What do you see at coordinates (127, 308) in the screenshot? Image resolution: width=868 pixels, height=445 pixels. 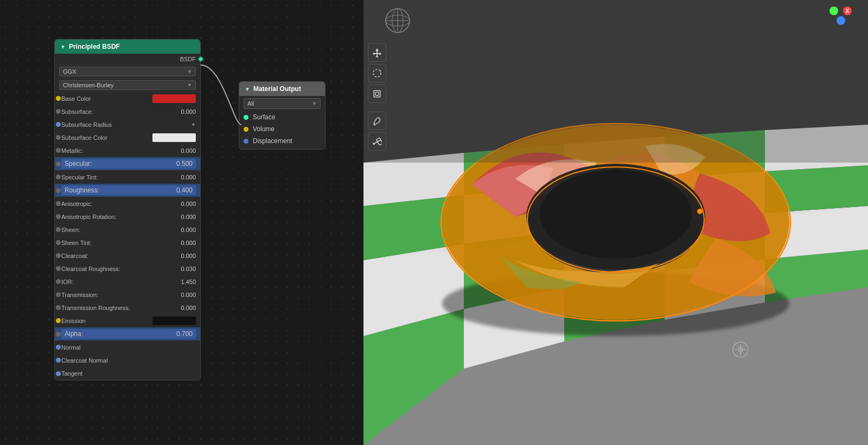 I see `prop-transmission-roughness: Transmission Roughness: 0.000` at bounding box center [127, 308].